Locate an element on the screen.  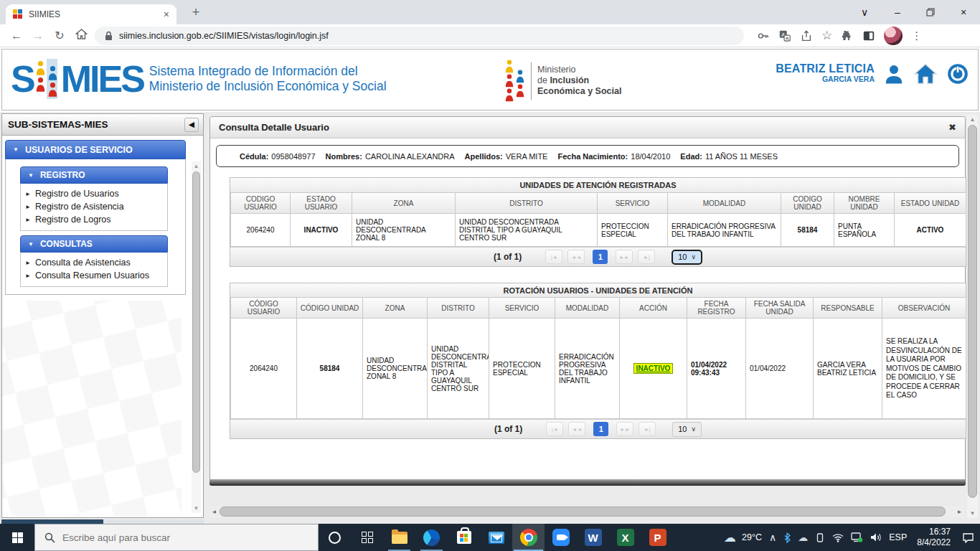
sidebar-item-consulta-de-asistencias: ► Consulta de Asistencias is located at coordinates (95, 263).